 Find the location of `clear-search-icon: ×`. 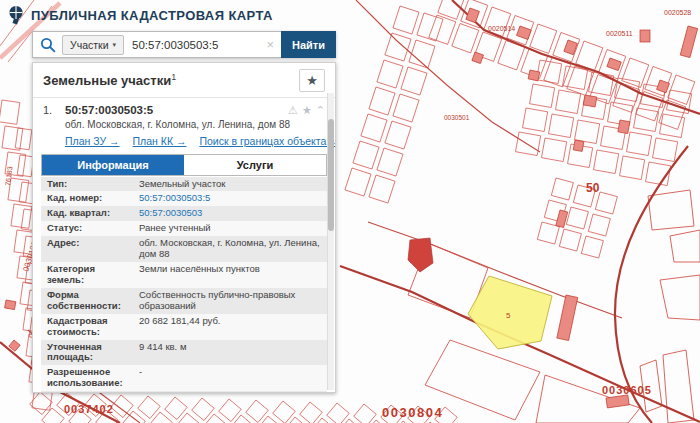

clear-search-icon: × is located at coordinates (270, 44).